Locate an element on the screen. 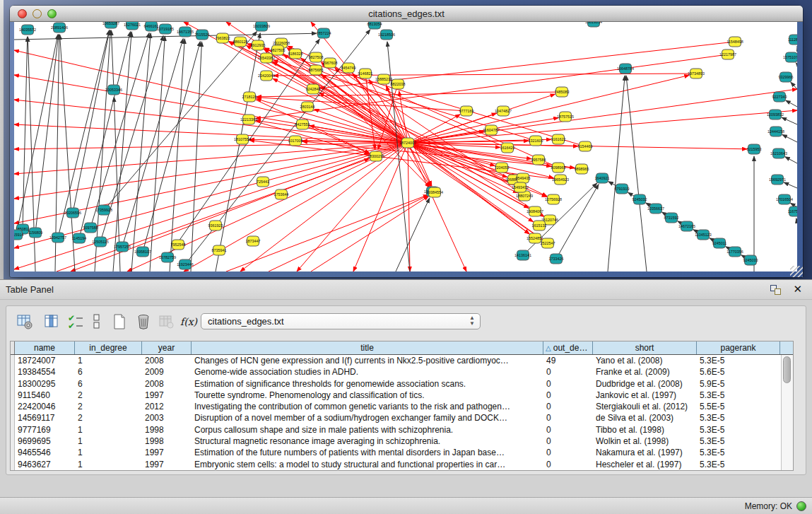  cell: 5.5E-5 is located at coordinates (739, 407).